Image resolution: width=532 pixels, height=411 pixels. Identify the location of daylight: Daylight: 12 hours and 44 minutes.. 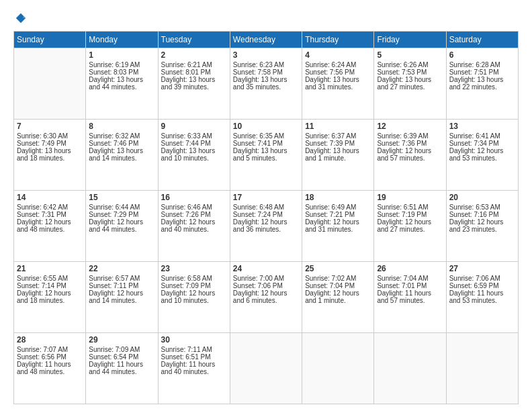
(116, 226).